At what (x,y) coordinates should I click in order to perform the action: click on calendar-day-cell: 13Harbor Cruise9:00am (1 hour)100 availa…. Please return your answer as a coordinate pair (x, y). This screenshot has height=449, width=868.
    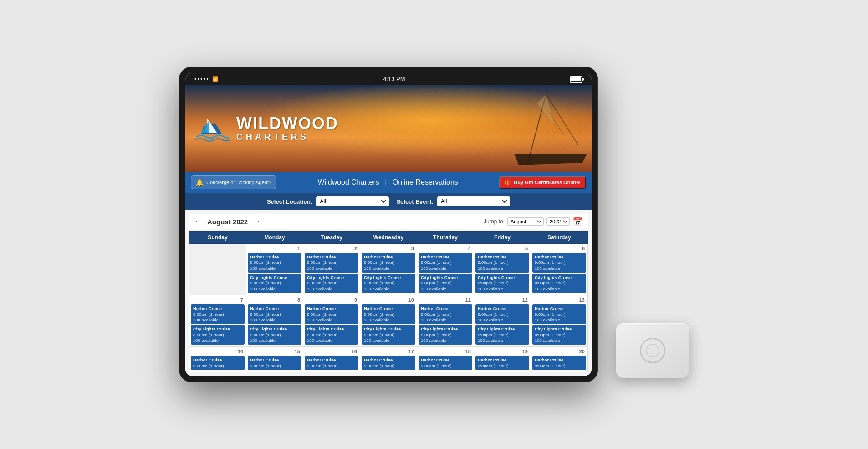
    Looking at the image, I should click on (559, 321).